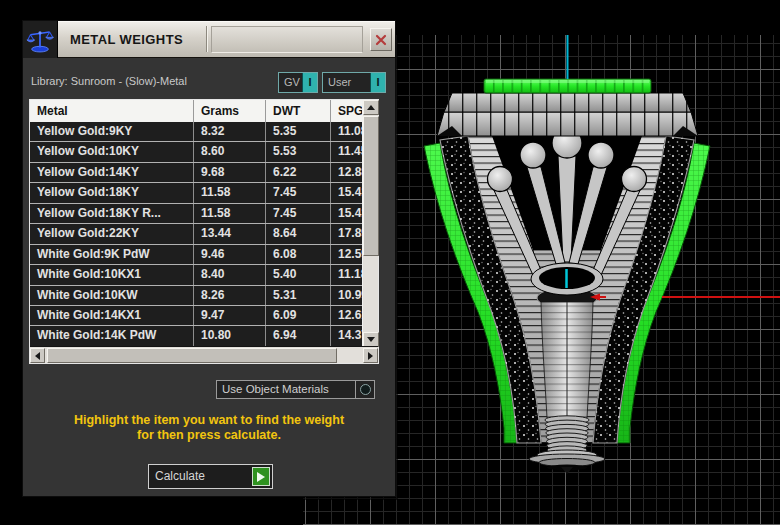 The height and width of the screenshot is (525, 780). What do you see at coordinates (204, 296) in the screenshot?
I see `table-row: White Gold:10KW 8.26 5.31 10.99` at bounding box center [204, 296].